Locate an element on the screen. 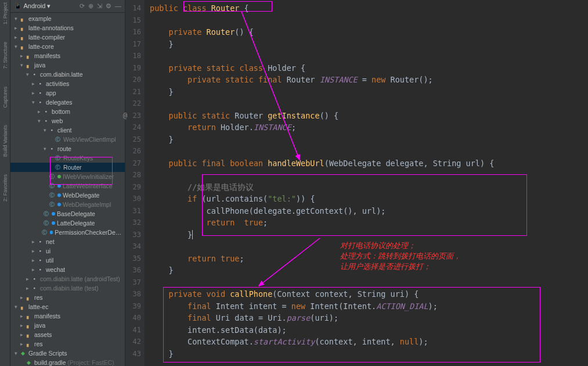 This screenshot has width=588, height=366. code-line: ContextCompat.startActivity(context, int… is located at coordinates (369, 342).